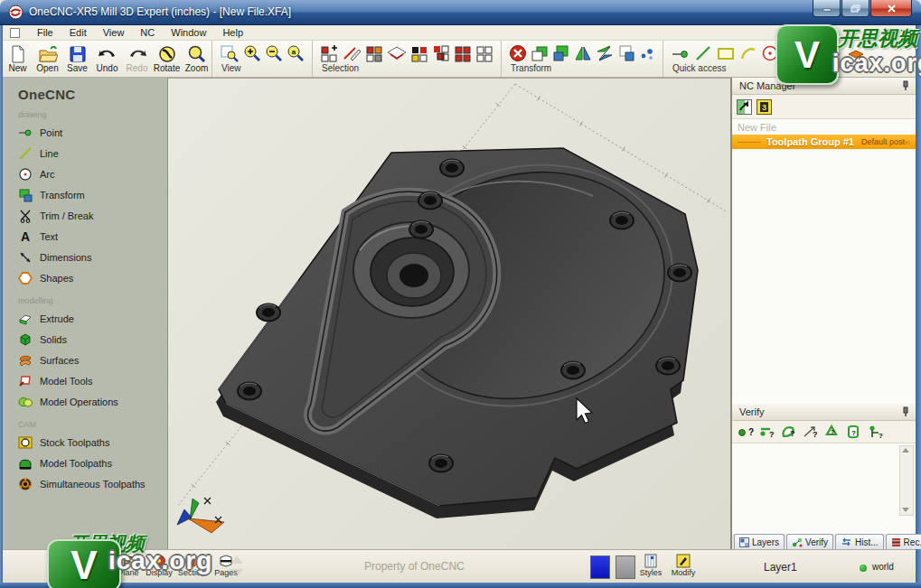  Describe the element at coordinates (765, 107) in the screenshot. I see `group-count-icon: 3` at that location.